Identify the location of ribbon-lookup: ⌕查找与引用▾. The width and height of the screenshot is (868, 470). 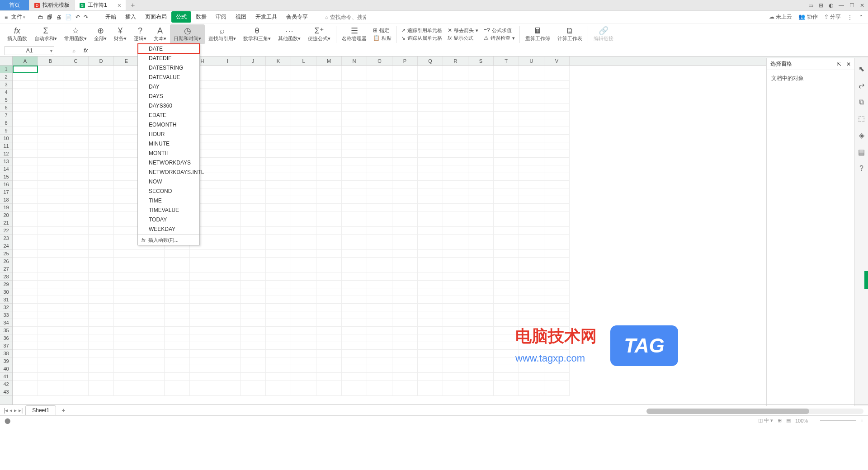
(222, 34).